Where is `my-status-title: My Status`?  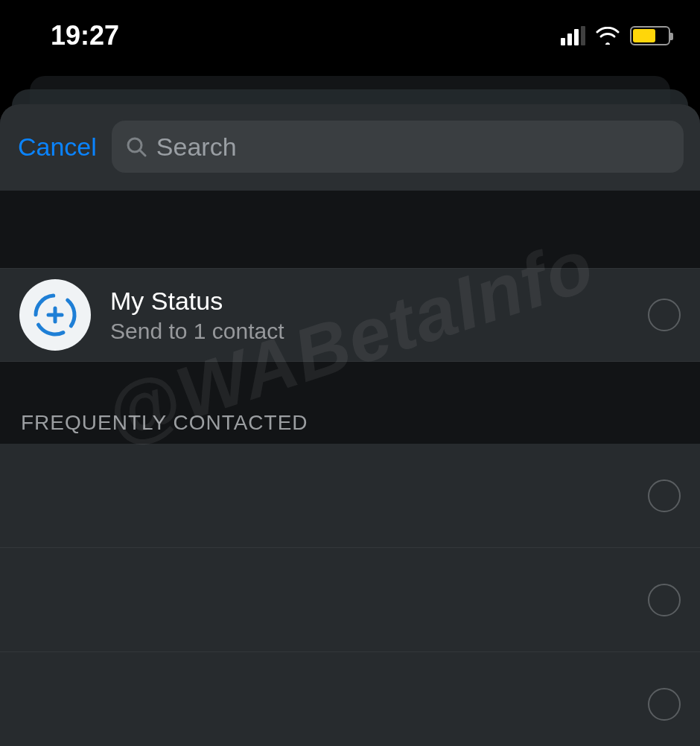 my-status-title: My Status is located at coordinates (379, 301).